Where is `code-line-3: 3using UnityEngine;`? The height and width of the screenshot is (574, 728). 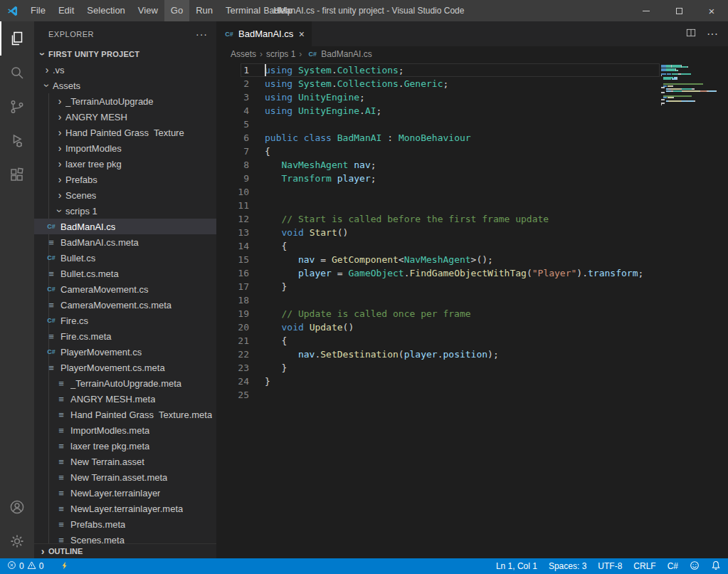 code-line-3: 3using UnityEngine; is located at coordinates (438, 97).